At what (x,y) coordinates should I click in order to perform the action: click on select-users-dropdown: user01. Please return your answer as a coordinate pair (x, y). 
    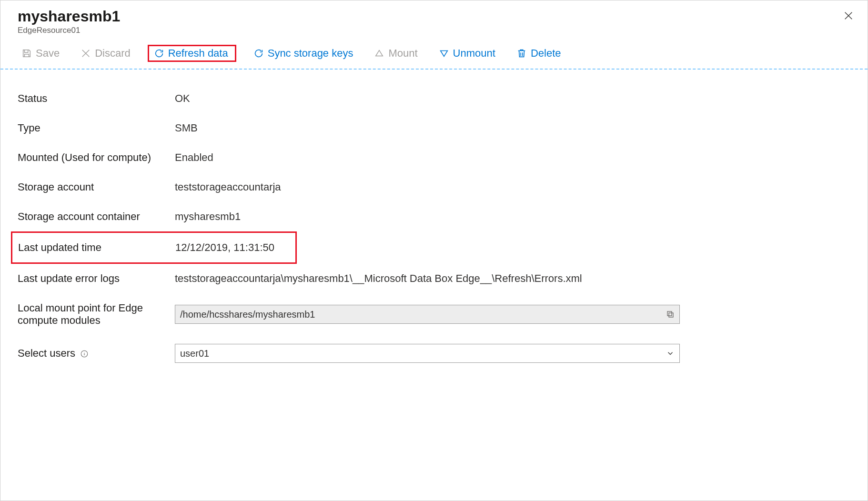
    Looking at the image, I should click on (427, 353).